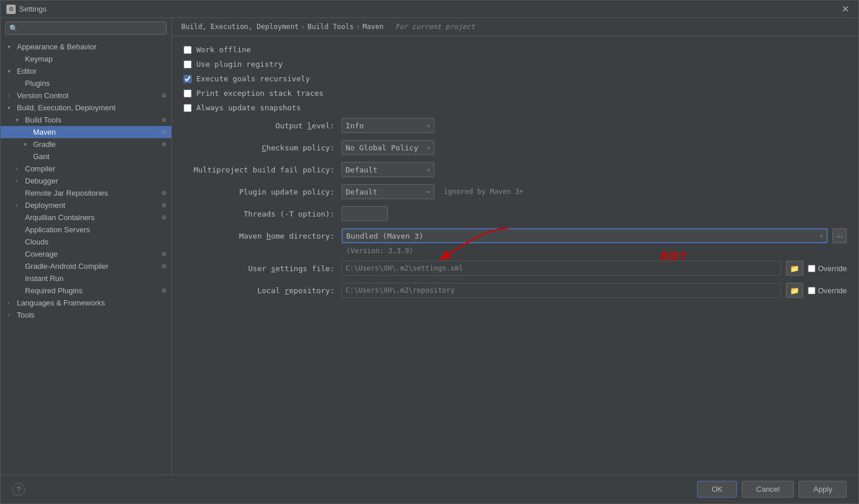  What do you see at coordinates (259, 170) in the screenshot?
I see `multiproject-policy-label: Multiproject build fail policy:` at bounding box center [259, 170].